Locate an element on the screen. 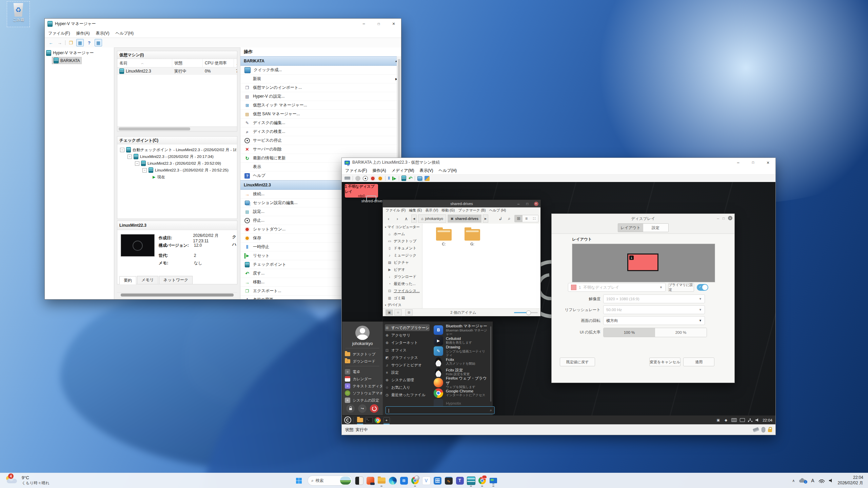  mint-menu-button is located at coordinates (348, 420).